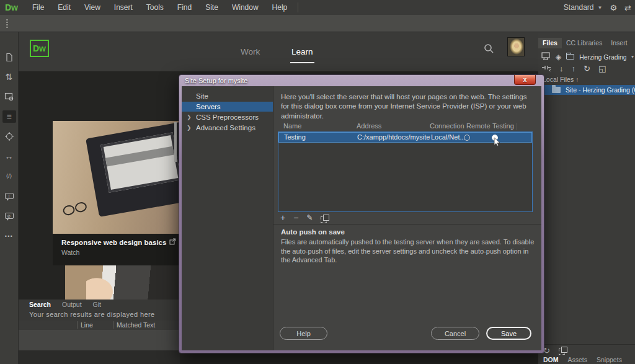 This screenshot has height=364, width=635. Describe the element at coordinates (504, 126) in the screenshot. I see `col-testing: Testing` at that location.